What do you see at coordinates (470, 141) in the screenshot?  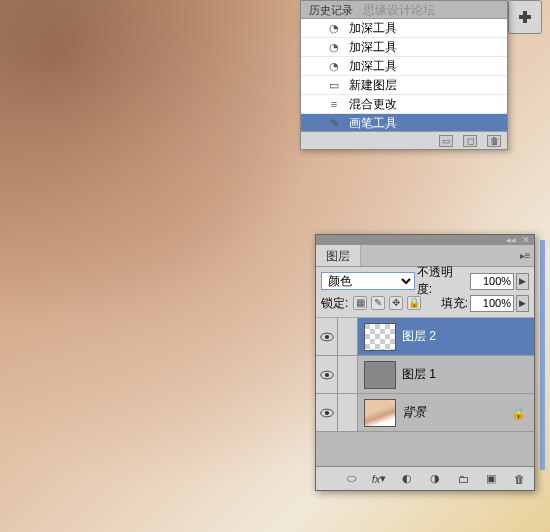 I see `history-new-snapshot-icon: ◻` at bounding box center [470, 141].